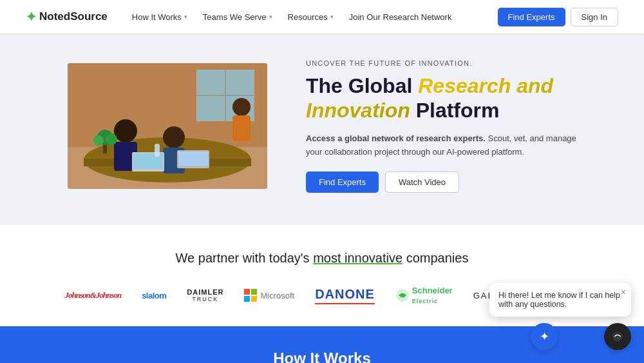  Describe the element at coordinates (238, 17) in the screenshot. I see `nav-teams-we-serve: Teams We Serve ▾` at that location.